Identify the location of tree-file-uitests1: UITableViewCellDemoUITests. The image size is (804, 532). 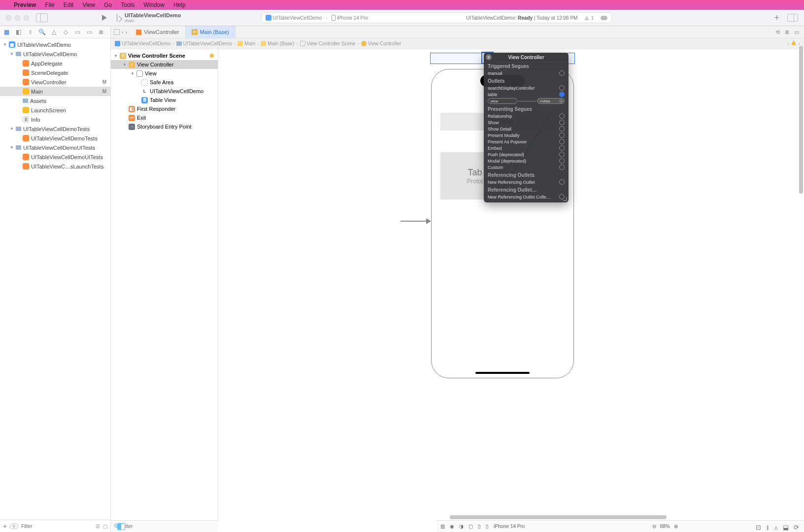
(55, 157).